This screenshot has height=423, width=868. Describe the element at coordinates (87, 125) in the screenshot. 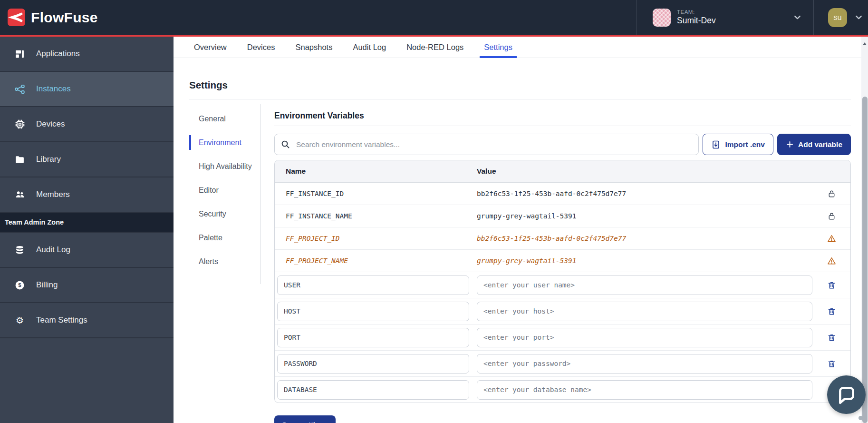

I see `sidebar-item-devices: Devices` at that location.